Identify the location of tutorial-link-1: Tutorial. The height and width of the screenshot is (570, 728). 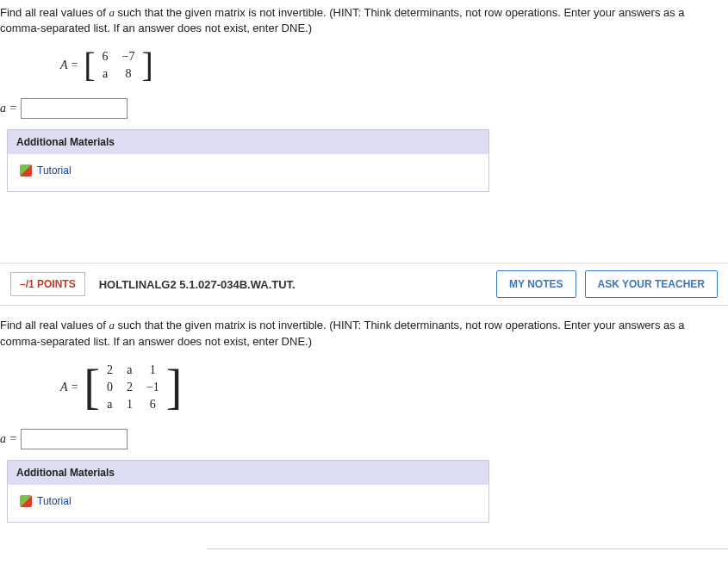
(46, 170).